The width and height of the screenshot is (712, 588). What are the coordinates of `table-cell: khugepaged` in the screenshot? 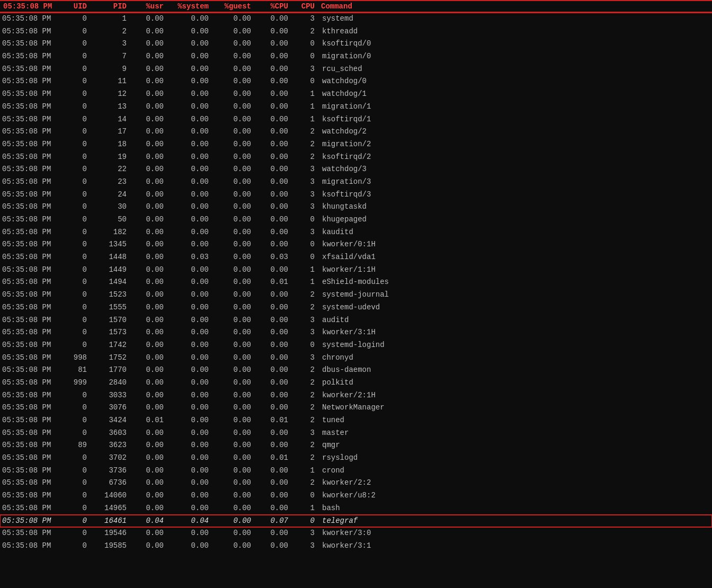 It's located at (515, 220).